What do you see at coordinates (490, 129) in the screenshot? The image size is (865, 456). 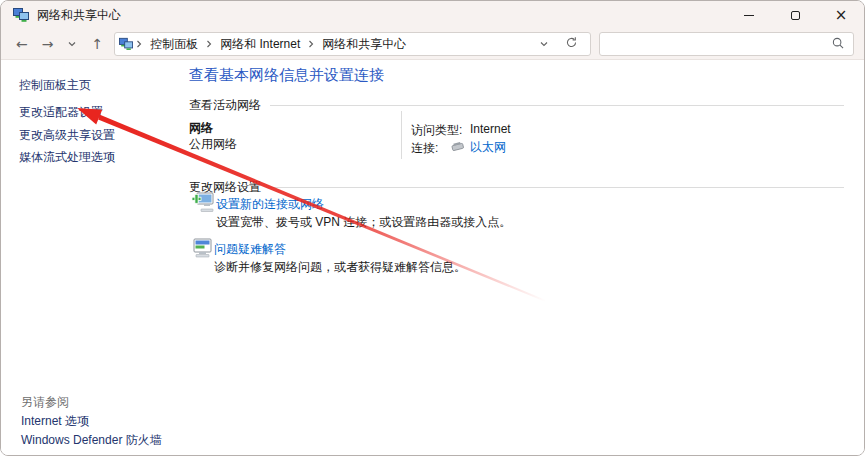 I see `access-type-value: Internet` at bounding box center [490, 129].